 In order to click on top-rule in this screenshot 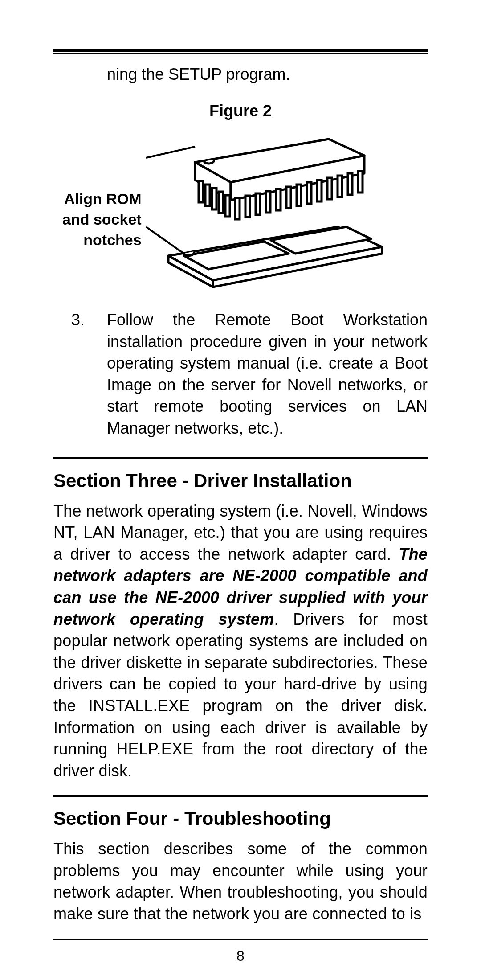, I will do `click(240, 52)`.